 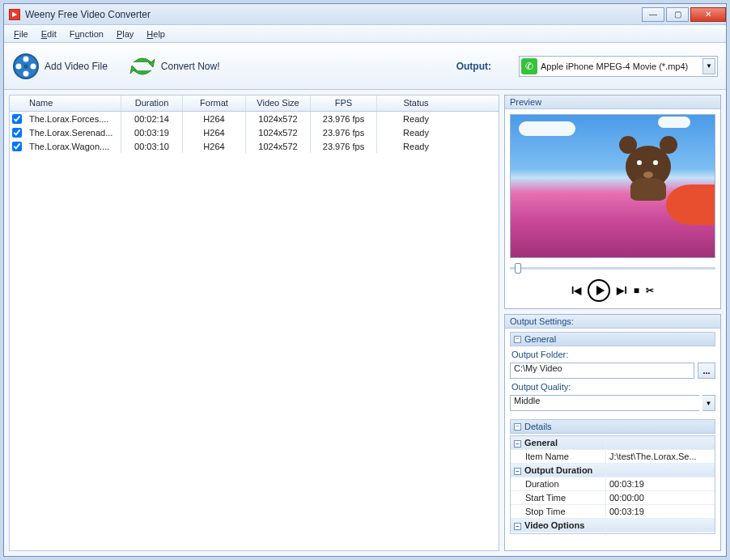 I want to click on cut-button: ✂, so click(x=650, y=291).